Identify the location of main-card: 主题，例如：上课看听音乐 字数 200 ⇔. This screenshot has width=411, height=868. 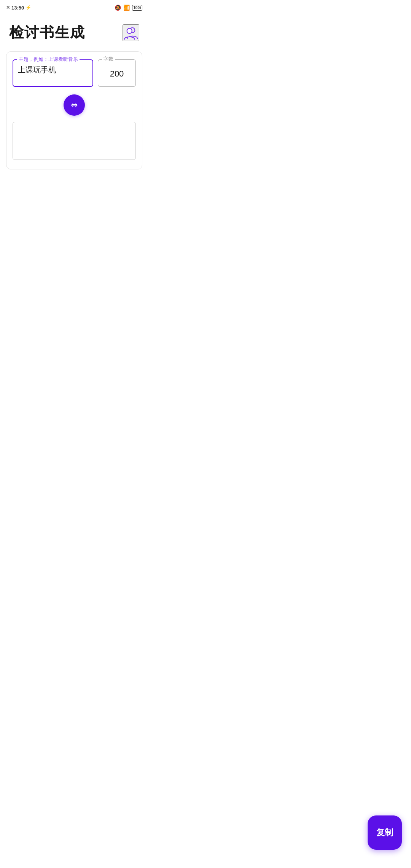
(74, 110).